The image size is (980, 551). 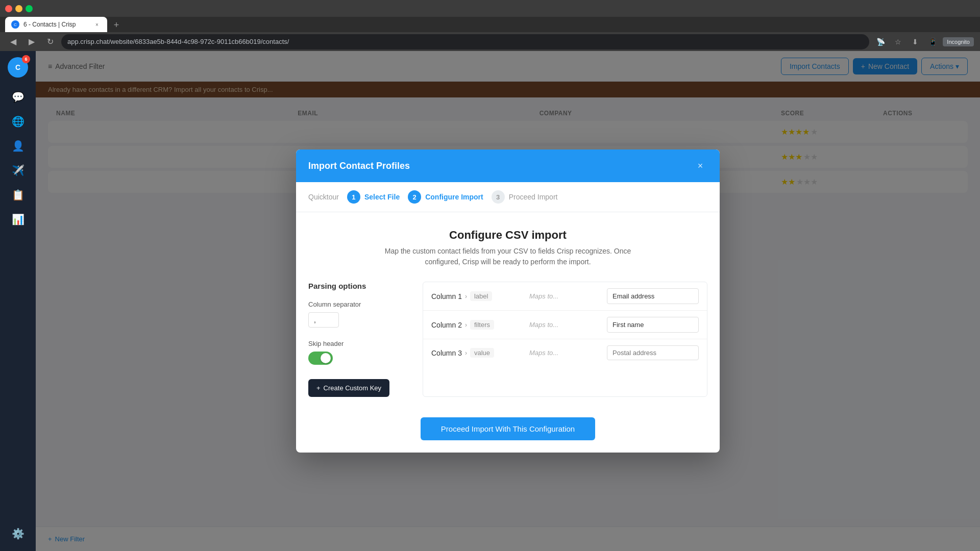 I want to click on create-key-icon: +, so click(x=318, y=388).